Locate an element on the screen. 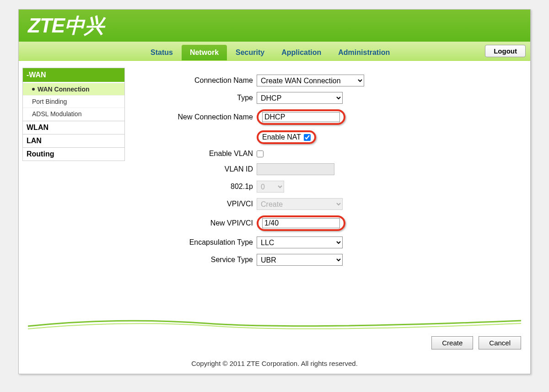  select-connection-name: Create WAN Connection is located at coordinates (310, 81).